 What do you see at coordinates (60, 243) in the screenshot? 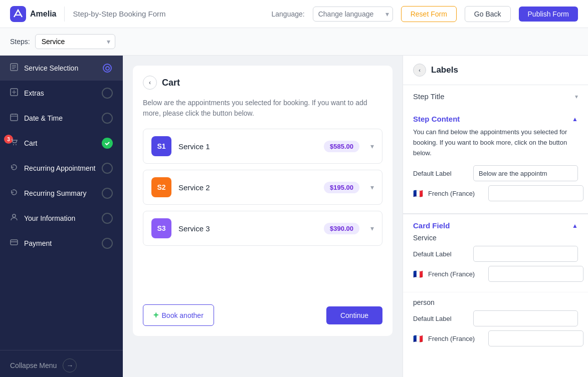
I see `payment-label: Payment` at bounding box center [60, 243].